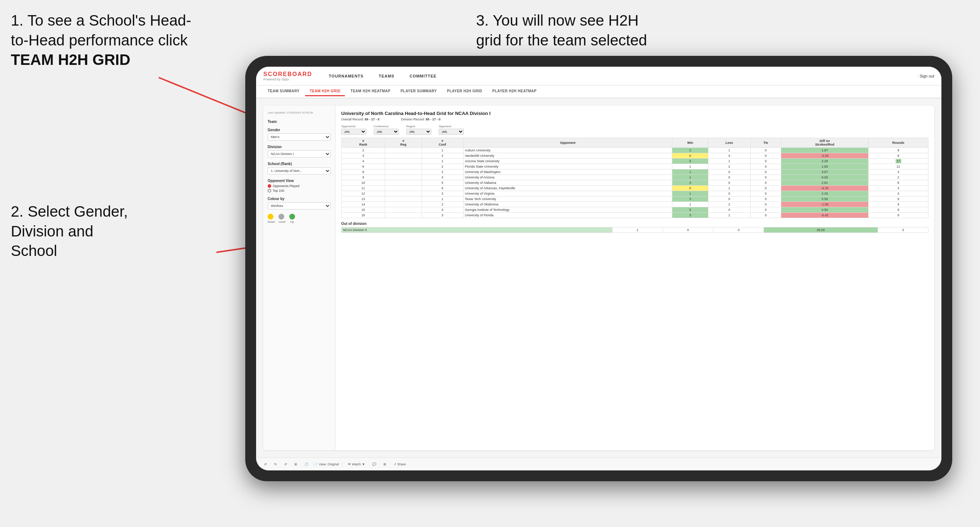  What do you see at coordinates (514, 91) in the screenshot?
I see `sub-nav-player-h2h-heatmap: PLAYER H2H HEATMAP` at bounding box center [514, 91].